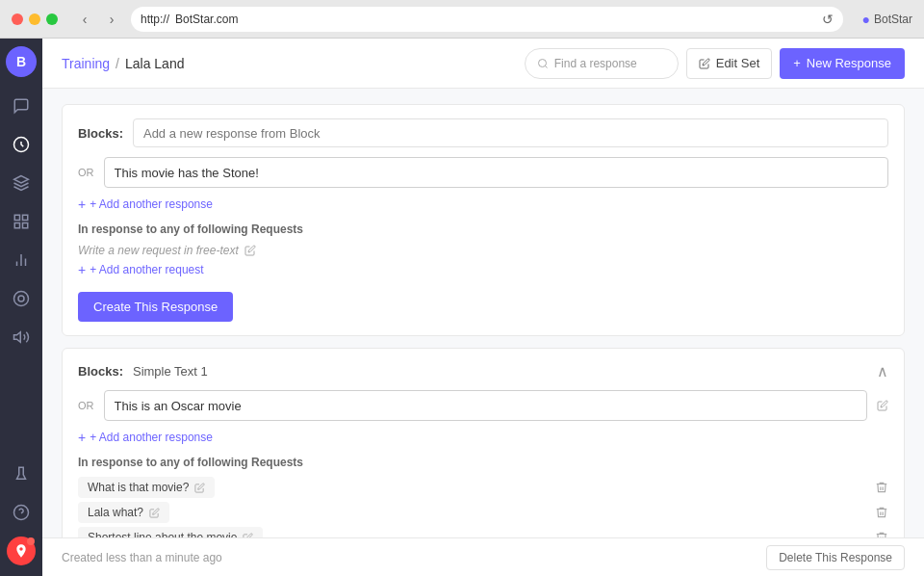 This screenshot has height=576, width=924. I want to click on nav-buttons: ‹ ›, so click(98, 19).